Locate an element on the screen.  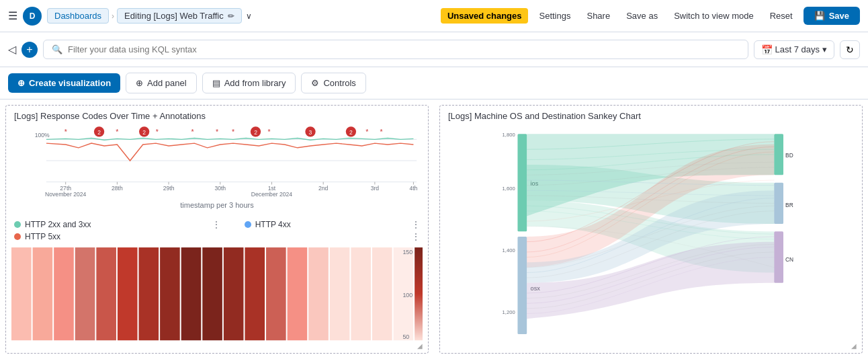
save-label: Save is located at coordinates (839, 16).